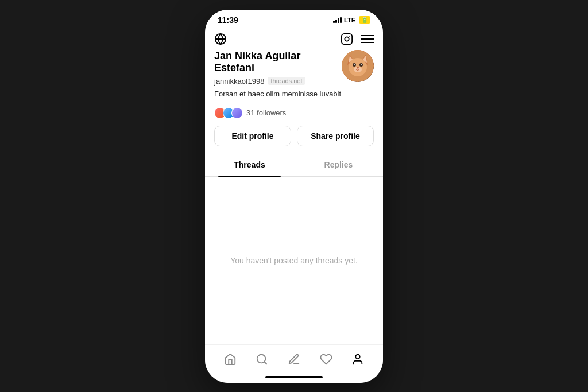 This screenshot has height=392, width=588. Describe the element at coordinates (294, 359) in the screenshot. I see `bottom-nav-compose` at that location.